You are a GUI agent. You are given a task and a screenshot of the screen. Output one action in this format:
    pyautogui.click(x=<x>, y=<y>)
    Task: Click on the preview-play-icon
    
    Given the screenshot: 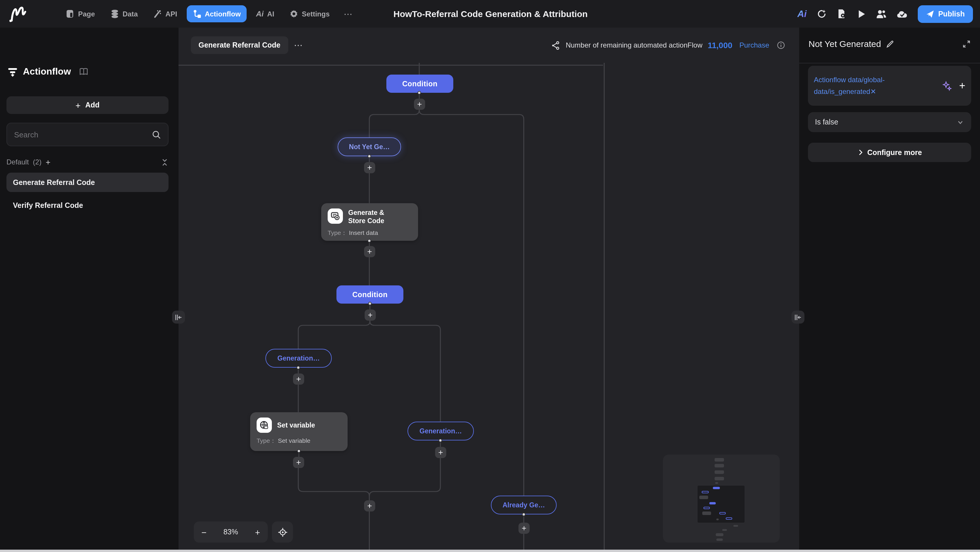 What is the action you would take?
    pyautogui.click(x=861, y=14)
    